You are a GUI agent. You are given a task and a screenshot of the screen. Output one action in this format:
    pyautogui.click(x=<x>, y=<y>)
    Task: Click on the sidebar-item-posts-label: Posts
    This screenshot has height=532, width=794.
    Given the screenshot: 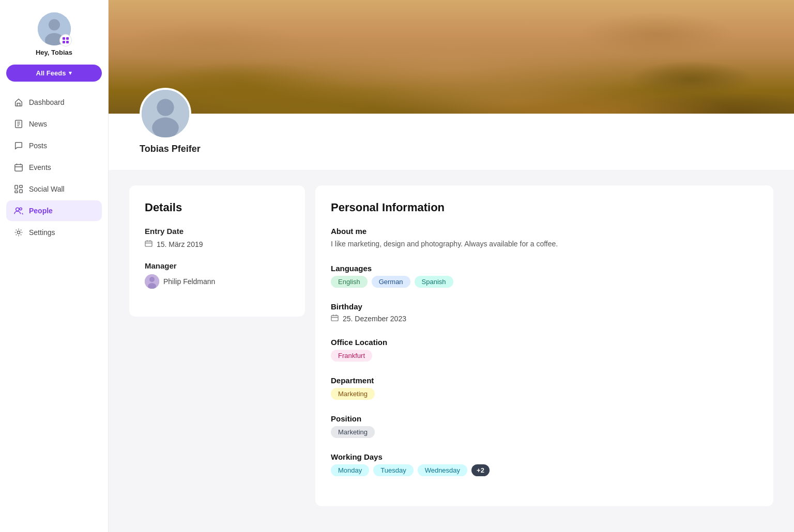 What is the action you would take?
    pyautogui.click(x=38, y=146)
    